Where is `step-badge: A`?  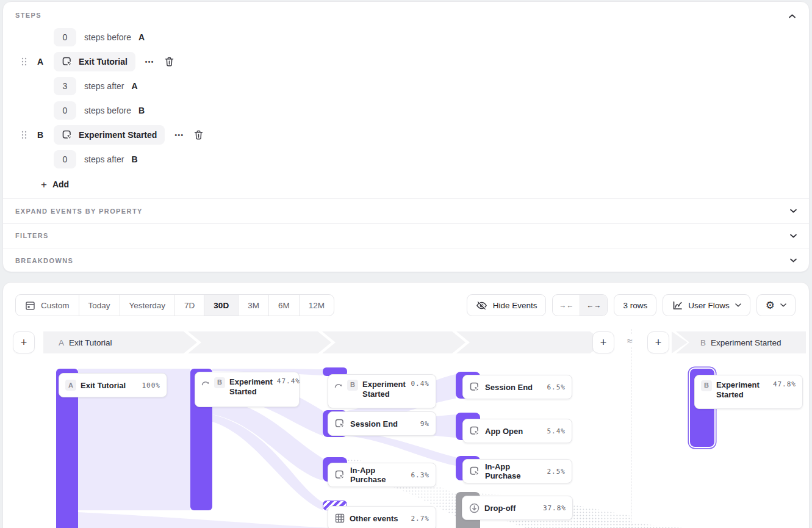 step-badge: A is located at coordinates (71, 385).